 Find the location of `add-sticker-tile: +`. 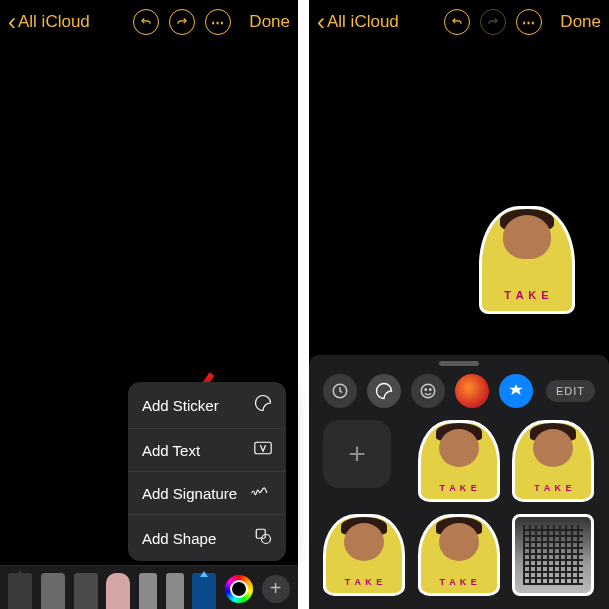

add-sticker-tile: + is located at coordinates (357, 454).